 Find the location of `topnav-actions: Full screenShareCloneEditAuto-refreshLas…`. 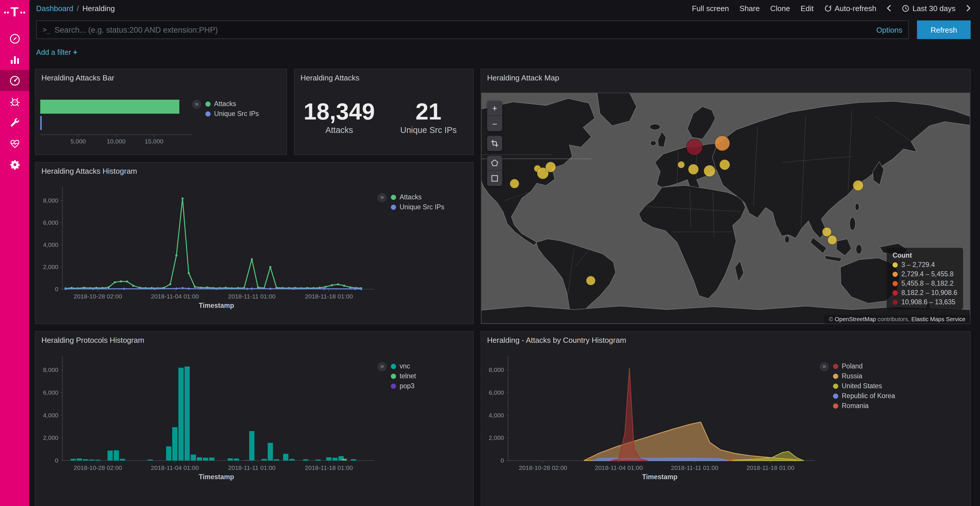

topnav-actions: Full screenShareCloneEditAuto-refreshLas… is located at coordinates (831, 8).